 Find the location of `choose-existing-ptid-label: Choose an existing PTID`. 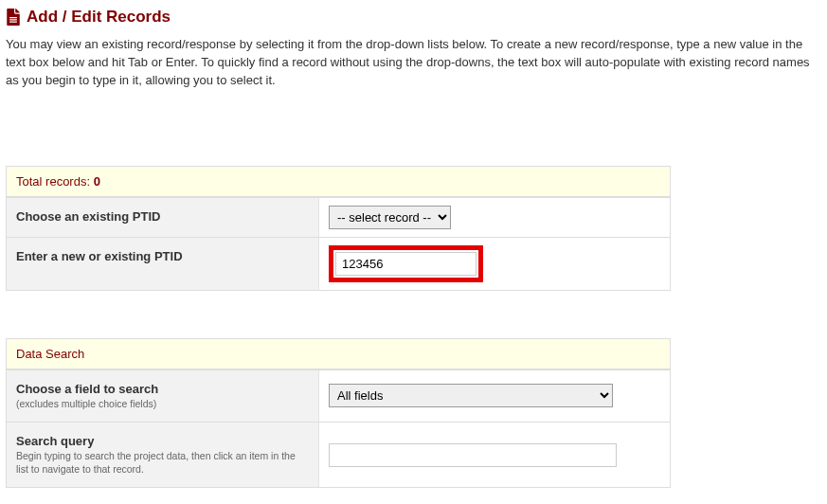

choose-existing-ptid-label: Choose an existing PTID is located at coordinates (163, 218).